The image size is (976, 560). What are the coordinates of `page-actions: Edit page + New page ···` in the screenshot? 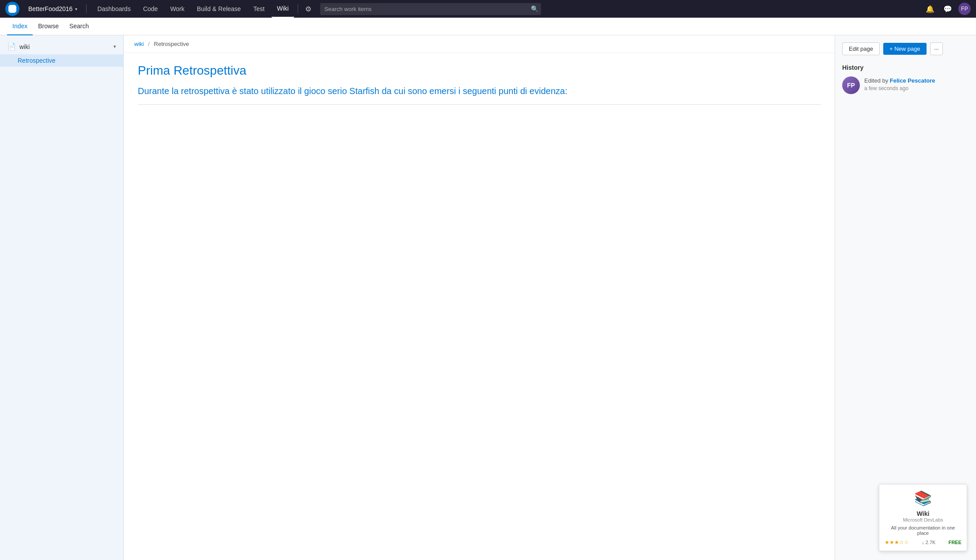 It's located at (905, 49).